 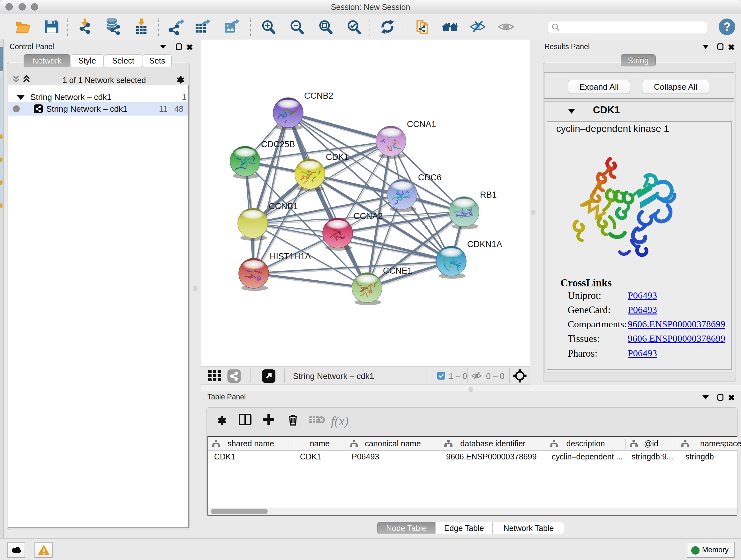 I want to click on svg-text: CCNA1, so click(x=421, y=124).